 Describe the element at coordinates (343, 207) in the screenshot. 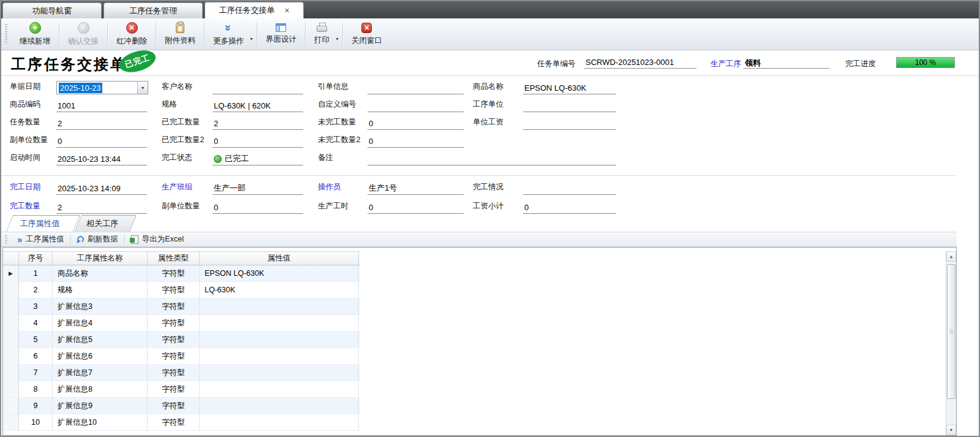

I see `field-label-work-hours: 生产工时` at that location.